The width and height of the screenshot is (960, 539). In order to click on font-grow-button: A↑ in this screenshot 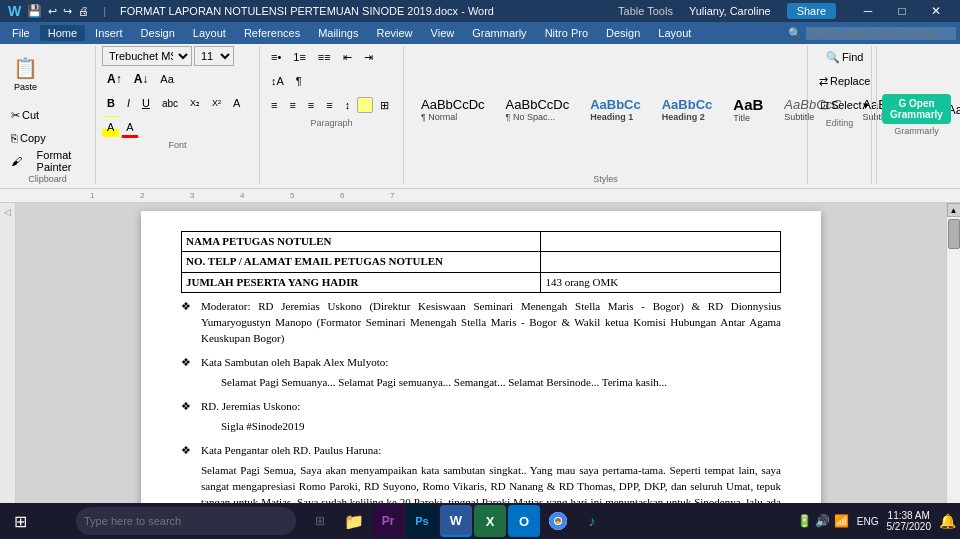, I will do `click(114, 79)`.